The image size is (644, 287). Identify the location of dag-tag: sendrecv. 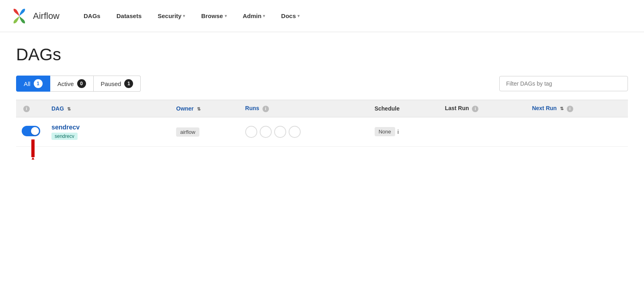
(64, 136).